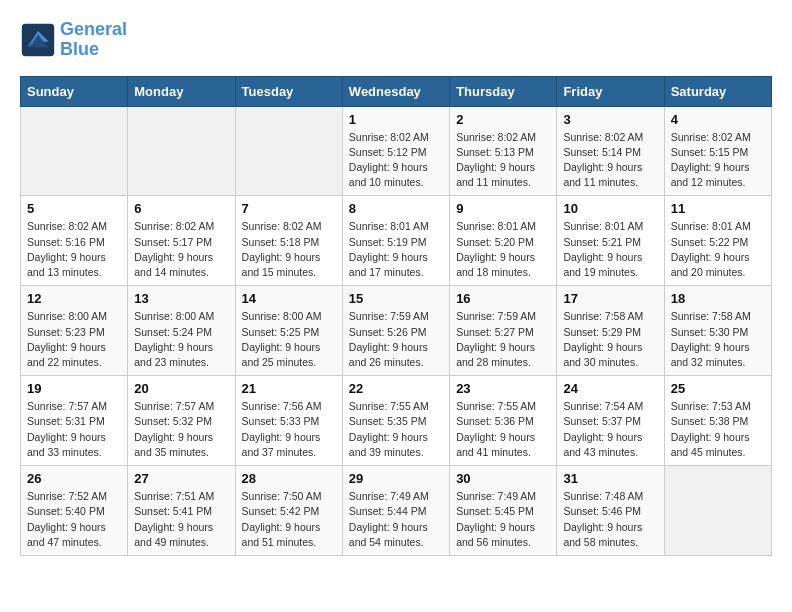  What do you see at coordinates (288, 511) in the screenshot?
I see `calendar-cell: 28Sunrise: 7:50 AM Sunset: 5:42 PM Dayli…` at bounding box center [288, 511].